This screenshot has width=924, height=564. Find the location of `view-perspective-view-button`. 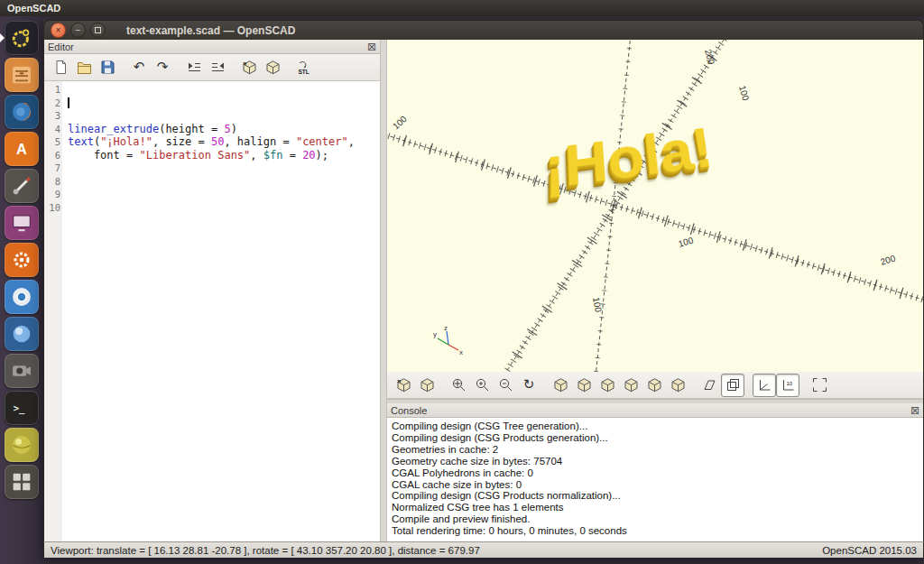

view-perspective-view-button is located at coordinates (709, 385).